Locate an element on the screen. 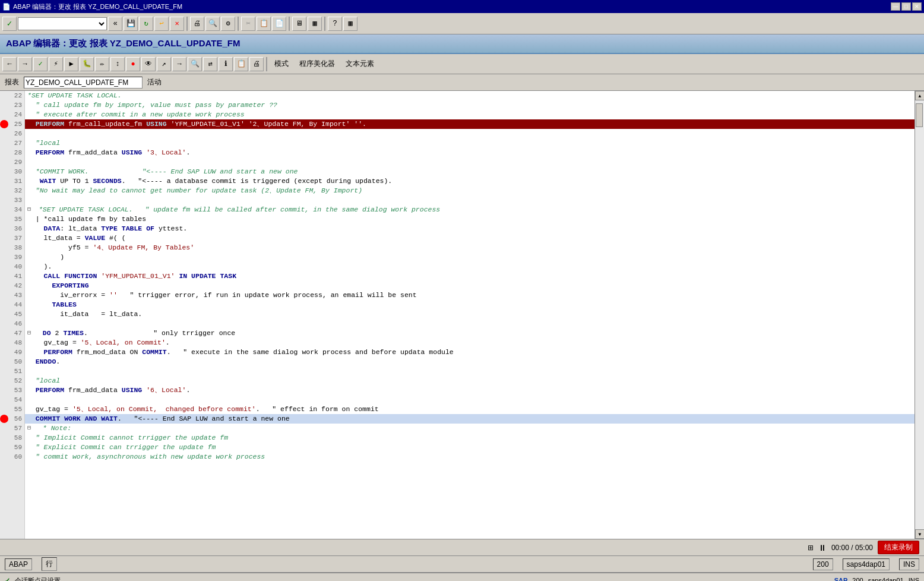  line-number-53: 53 is located at coordinates (12, 390).